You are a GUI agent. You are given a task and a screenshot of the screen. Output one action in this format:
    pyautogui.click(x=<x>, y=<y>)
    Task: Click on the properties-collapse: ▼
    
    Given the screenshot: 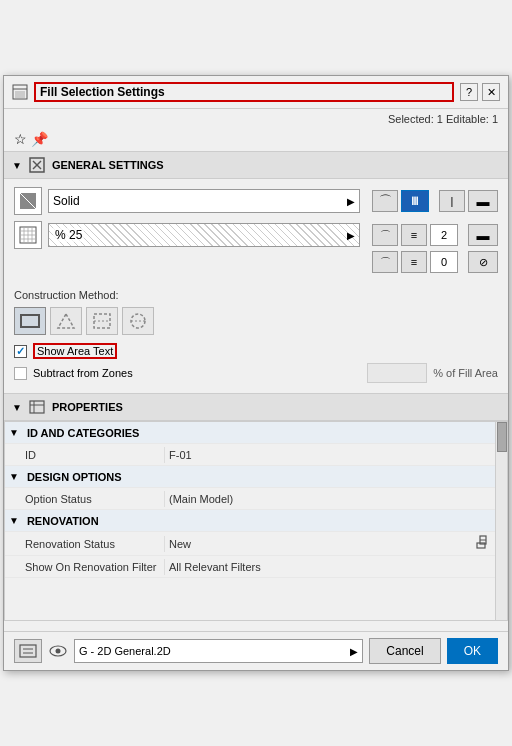 What is the action you would take?
    pyautogui.click(x=17, y=408)
    